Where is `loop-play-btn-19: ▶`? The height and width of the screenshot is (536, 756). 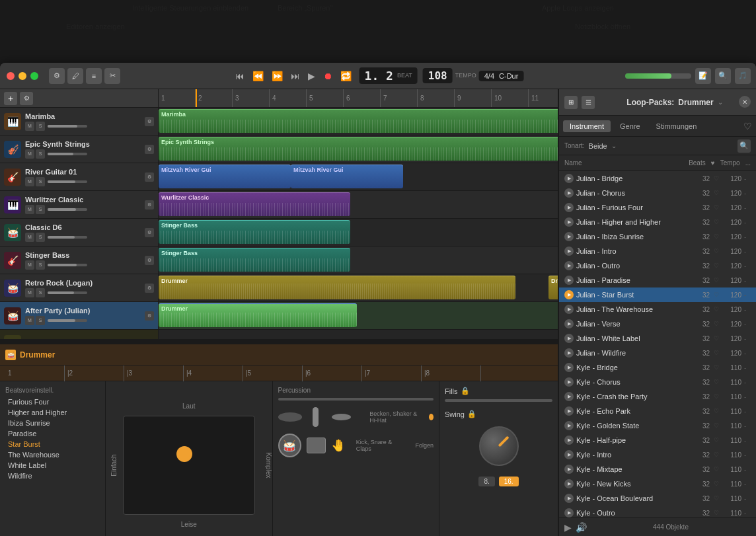
loop-play-btn-19: ▶ is located at coordinates (569, 455).